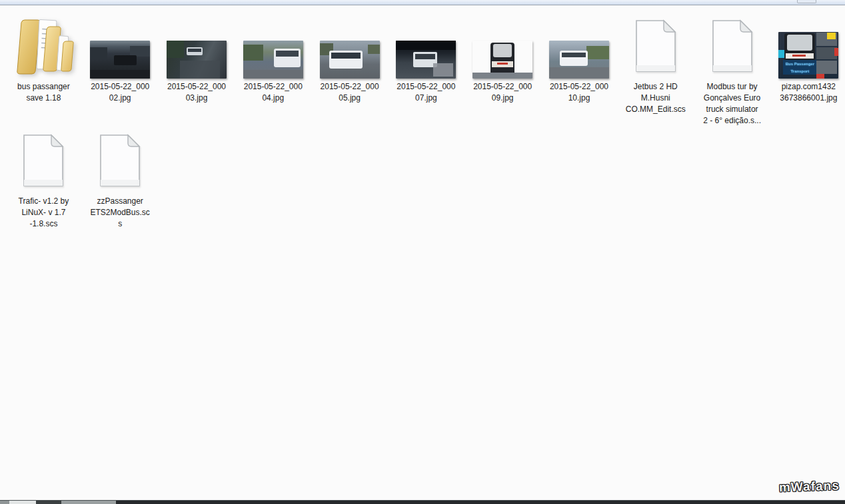 The height and width of the screenshot is (504, 845). I want to click on thumbnail-layer: Transport, so click(800, 71).